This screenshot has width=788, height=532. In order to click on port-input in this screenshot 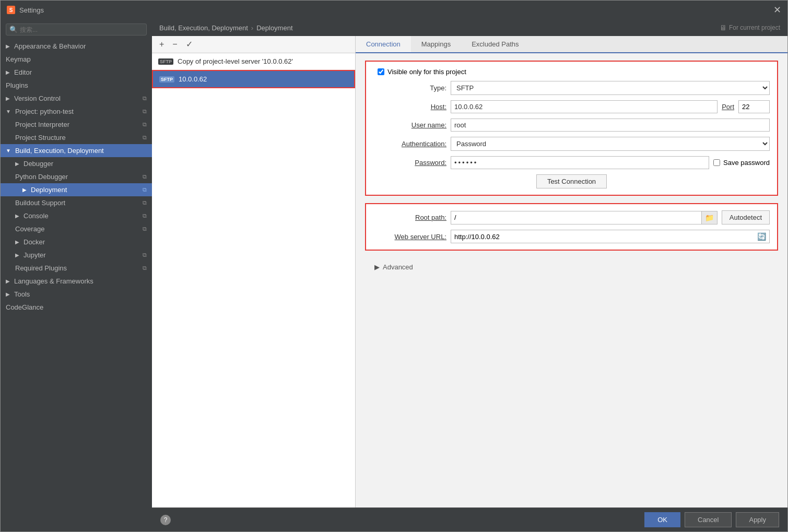, I will do `click(754, 107)`.